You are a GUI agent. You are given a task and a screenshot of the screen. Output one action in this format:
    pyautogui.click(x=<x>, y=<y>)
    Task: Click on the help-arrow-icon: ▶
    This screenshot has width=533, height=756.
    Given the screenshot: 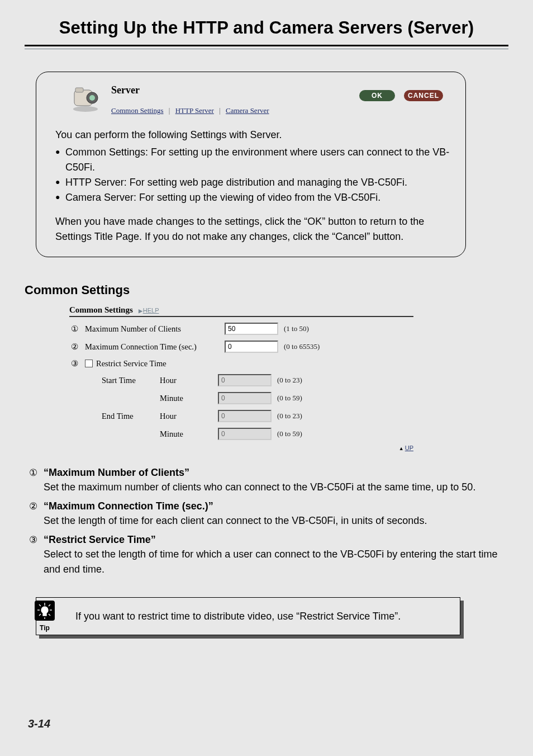 What is the action you would take?
    pyautogui.click(x=141, y=311)
    